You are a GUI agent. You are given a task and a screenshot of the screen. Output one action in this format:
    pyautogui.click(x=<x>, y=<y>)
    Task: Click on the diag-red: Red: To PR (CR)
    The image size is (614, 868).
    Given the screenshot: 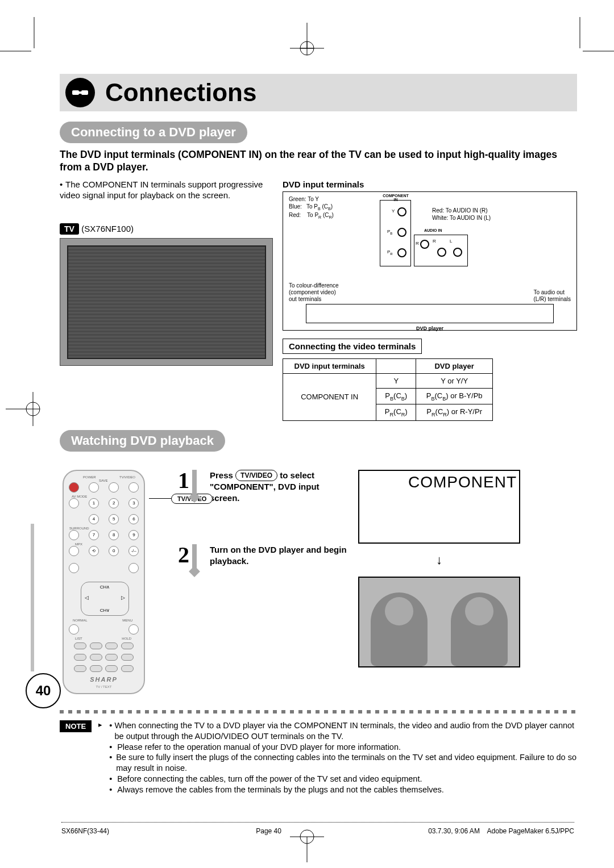 What is the action you would take?
    pyautogui.click(x=312, y=216)
    